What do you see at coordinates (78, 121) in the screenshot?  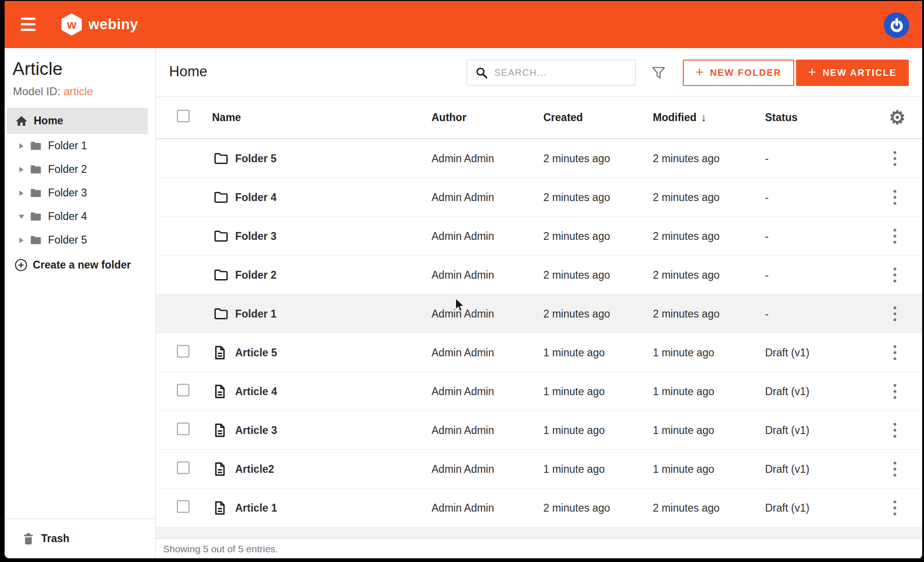 I see `sidebar-item-home: Home` at bounding box center [78, 121].